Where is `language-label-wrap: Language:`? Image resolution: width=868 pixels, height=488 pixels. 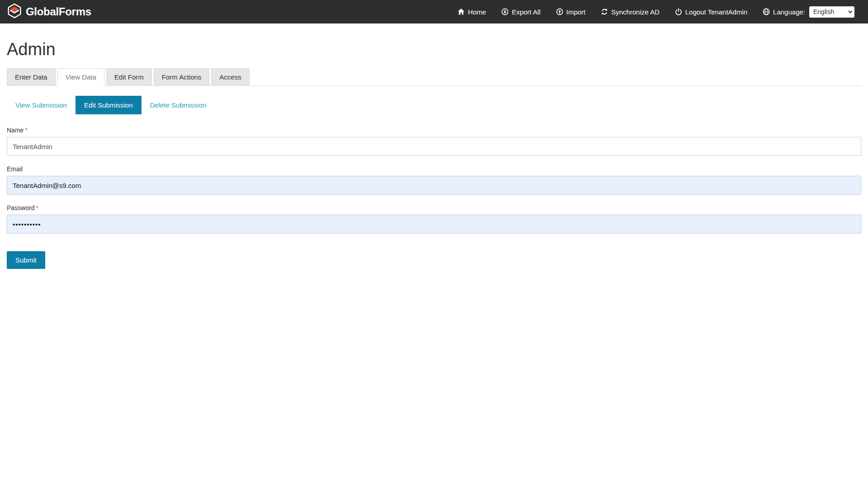
language-label-wrap: Language: is located at coordinates (784, 12).